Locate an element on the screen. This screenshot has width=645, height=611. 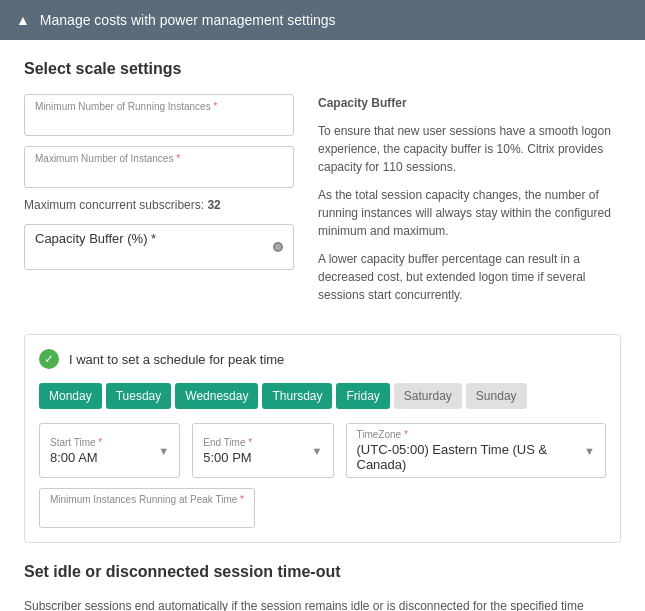
capacity-buffer-inner: Capacity Buffer (%) * 10 is located at coordinates (154, 247).